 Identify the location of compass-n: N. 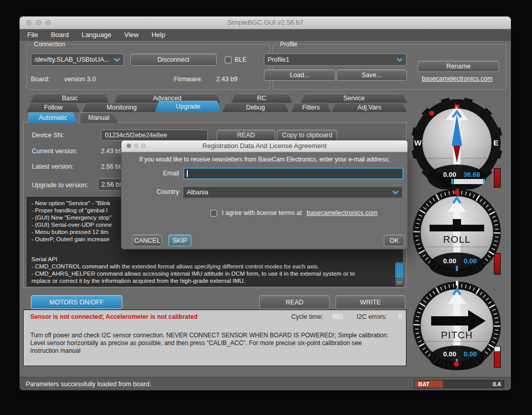
(457, 106).